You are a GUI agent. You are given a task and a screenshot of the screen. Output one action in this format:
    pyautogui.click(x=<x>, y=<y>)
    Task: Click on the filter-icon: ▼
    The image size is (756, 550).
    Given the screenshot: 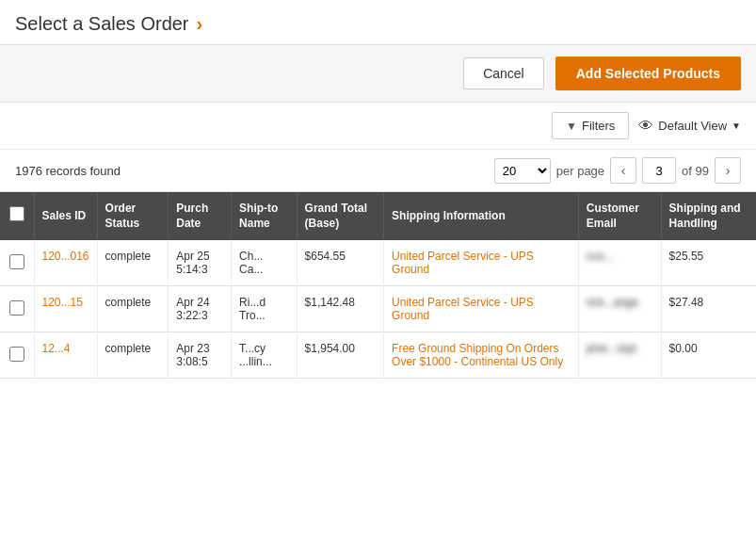 What is the action you would take?
    pyautogui.click(x=571, y=126)
    